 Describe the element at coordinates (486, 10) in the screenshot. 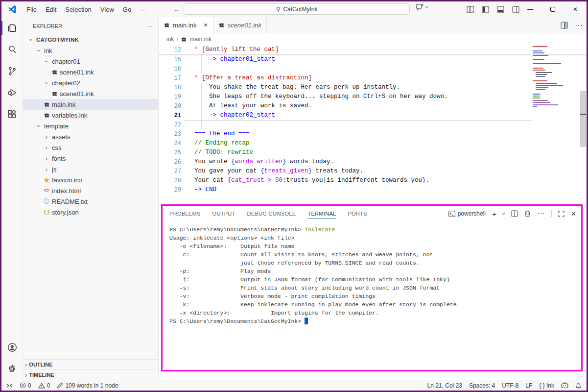

I see `toggle-primary-sidebar-icon` at that location.